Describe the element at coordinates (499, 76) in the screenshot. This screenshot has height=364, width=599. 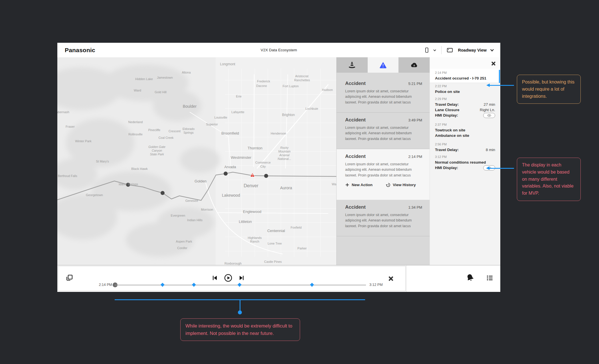
I see `scrollbar` at that location.